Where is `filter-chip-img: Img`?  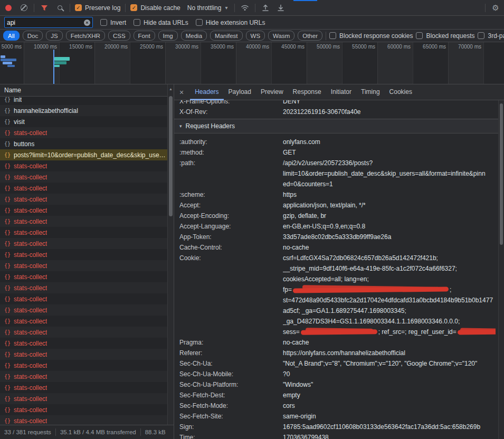
filter-chip-img: Img is located at coordinates (168, 36).